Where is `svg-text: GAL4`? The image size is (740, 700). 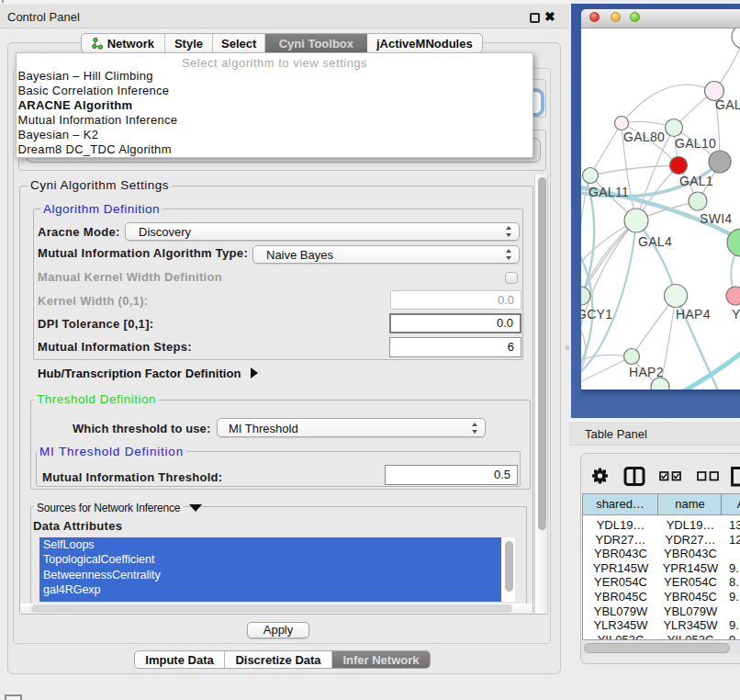 svg-text: GAL4 is located at coordinates (656, 242).